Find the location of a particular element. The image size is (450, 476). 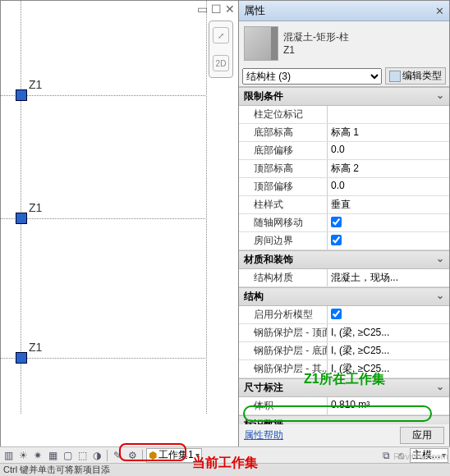

group-header: 标识数据 is located at coordinates (264, 421).